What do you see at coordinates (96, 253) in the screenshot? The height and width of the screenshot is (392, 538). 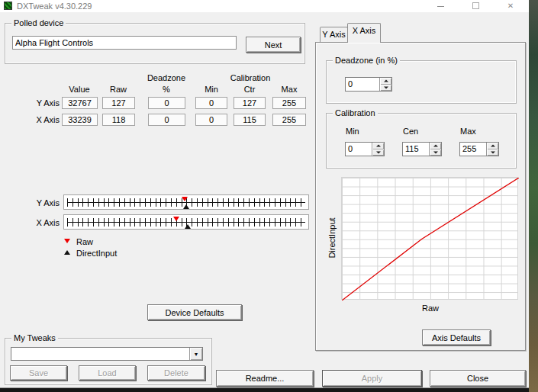 I see `directinput-legend-label: DirectInput` at bounding box center [96, 253].